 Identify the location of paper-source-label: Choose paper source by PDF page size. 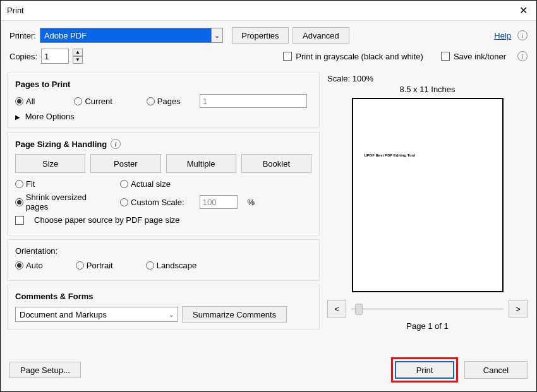
(107, 220).